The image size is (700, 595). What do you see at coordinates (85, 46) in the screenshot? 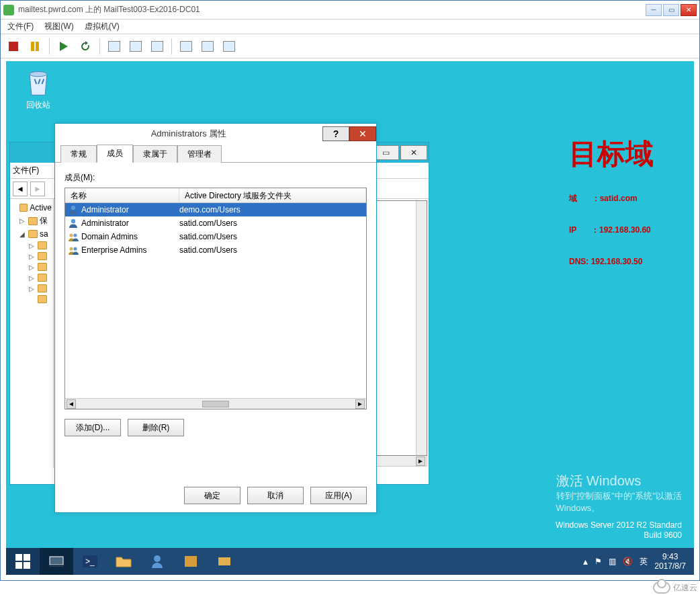
I see `refresh-button` at bounding box center [85, 46].